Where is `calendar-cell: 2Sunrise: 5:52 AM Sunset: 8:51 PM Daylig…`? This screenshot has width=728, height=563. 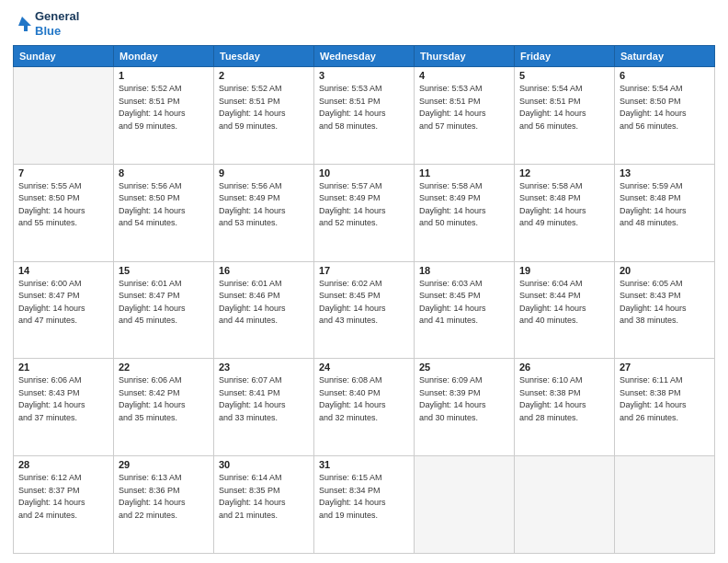 calendar-cell: 2Sunrise: 5:52 AM Sunset: 8:51 PM Daylig… is located at coordinates (265, 116).